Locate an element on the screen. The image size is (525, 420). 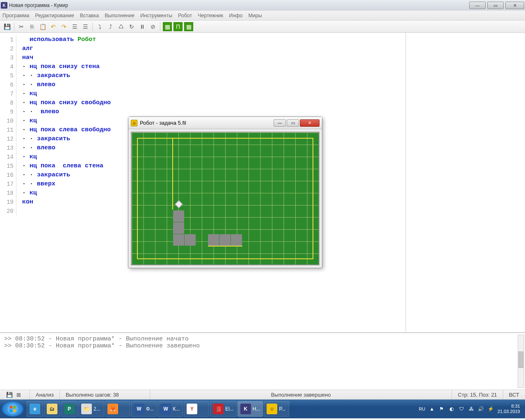
robot-field is located at coordinates (225, 199).